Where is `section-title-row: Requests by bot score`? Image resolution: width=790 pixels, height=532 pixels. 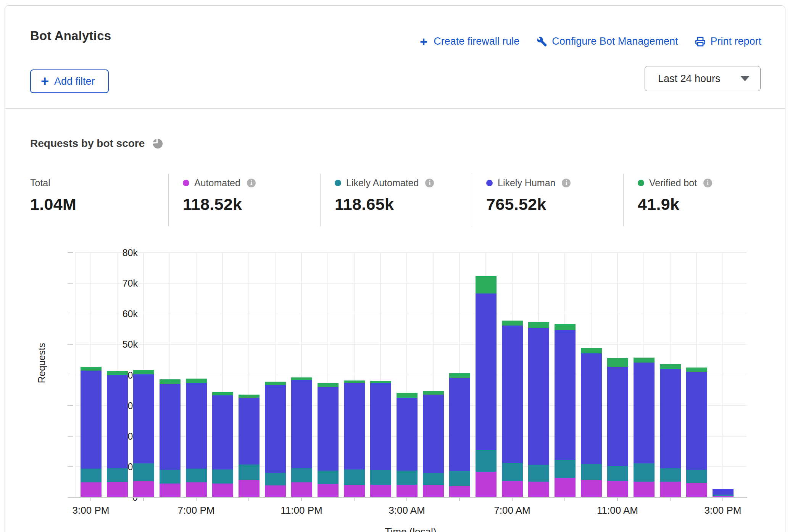 section-title-row: Requests by bot score is located at coordinates (97, 143).